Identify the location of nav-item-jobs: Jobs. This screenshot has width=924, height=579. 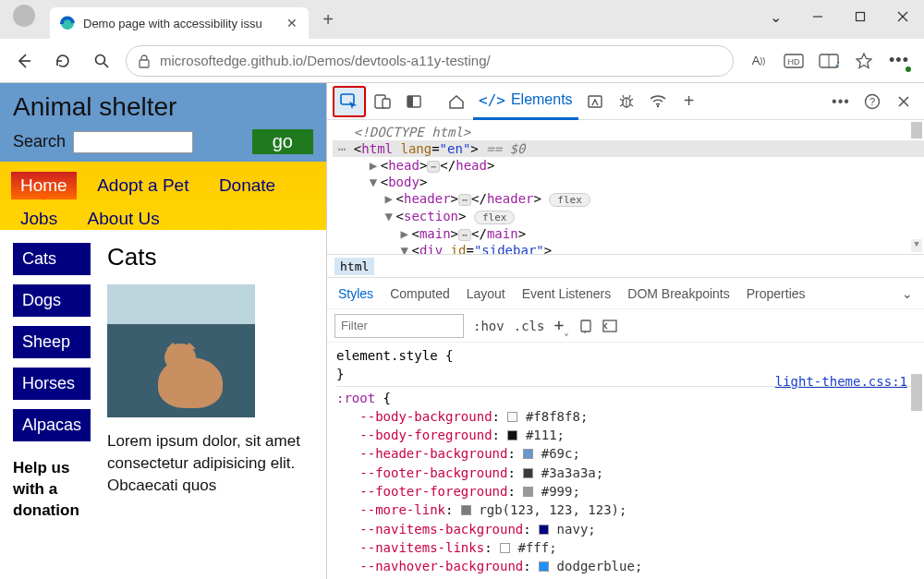
(39, 219).